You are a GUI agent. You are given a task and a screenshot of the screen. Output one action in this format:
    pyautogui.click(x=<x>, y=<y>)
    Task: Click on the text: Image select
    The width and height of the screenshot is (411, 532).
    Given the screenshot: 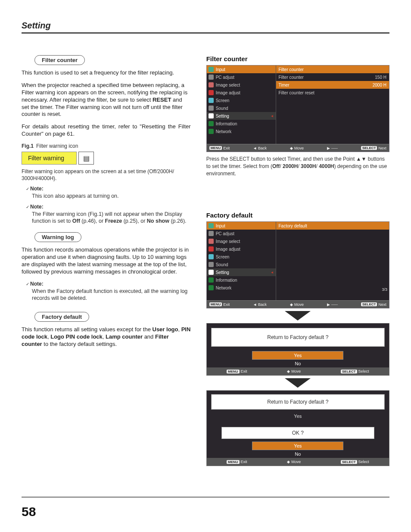 What is the action you would take?
    pyautogui.click(x=228, y=85)
    